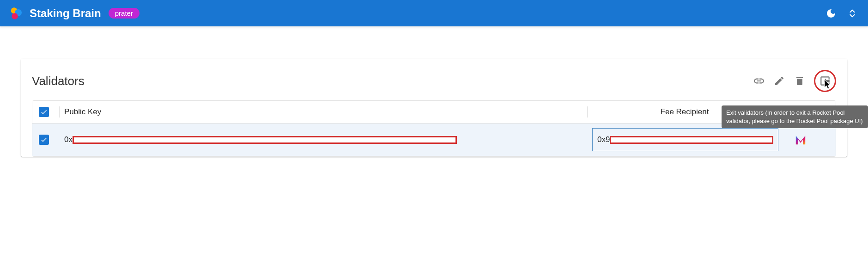 This screenshot has height=260, width=868. Describe the element at coordinates (825, 81) in the screenshot. I see `exit-validators-button` at that location.